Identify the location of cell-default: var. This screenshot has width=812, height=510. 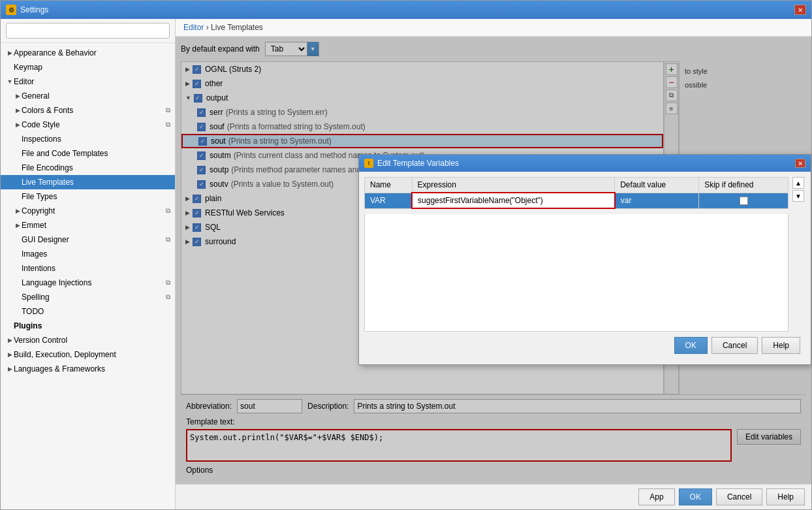
(657, 200).